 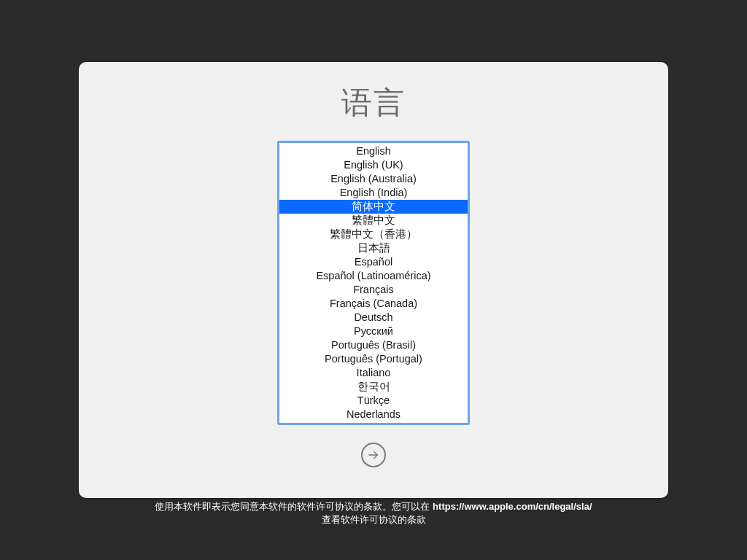 I want to click on language-option: 繁體中文, so click(x=374, y=220).